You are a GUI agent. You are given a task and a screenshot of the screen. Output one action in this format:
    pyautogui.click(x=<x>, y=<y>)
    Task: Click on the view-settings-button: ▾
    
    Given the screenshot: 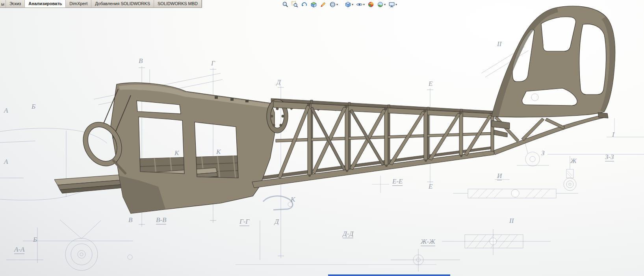 What is the action you would take?
    pyautogui.click(x=393, y=5)
    